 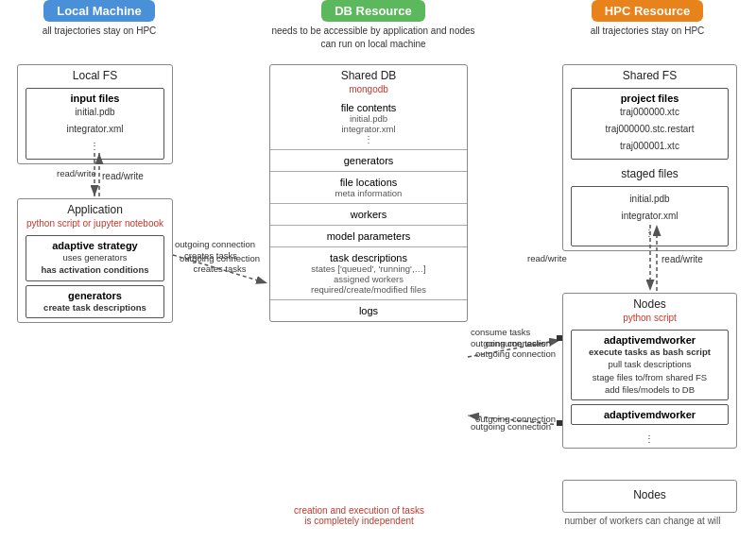 I want to click on shared-fs-item-3: traj000001.xtc, so click(x=650, y=146).